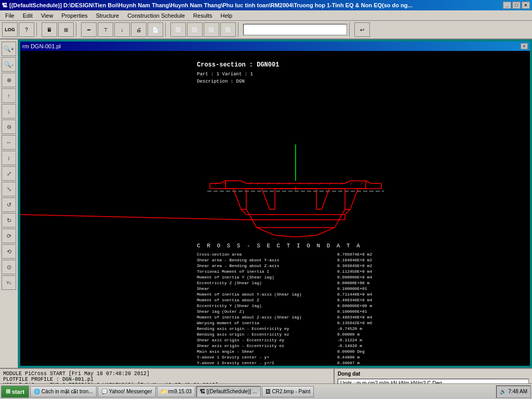  Describe the element at coordinates (9, 236) in the screenshot. I see `tool-13: ⟳` at that location.